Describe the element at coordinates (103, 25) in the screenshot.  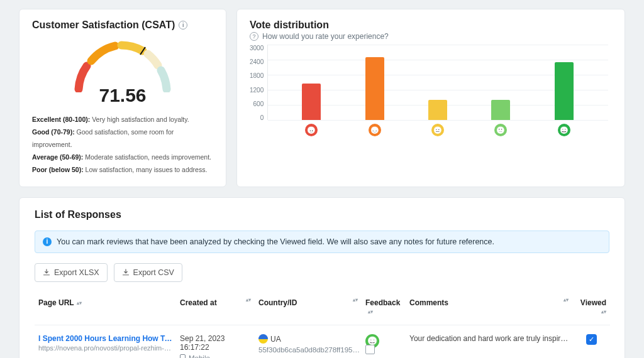
I see `csat-title-text: Customer Satisfaction (CSAT)` at that location.